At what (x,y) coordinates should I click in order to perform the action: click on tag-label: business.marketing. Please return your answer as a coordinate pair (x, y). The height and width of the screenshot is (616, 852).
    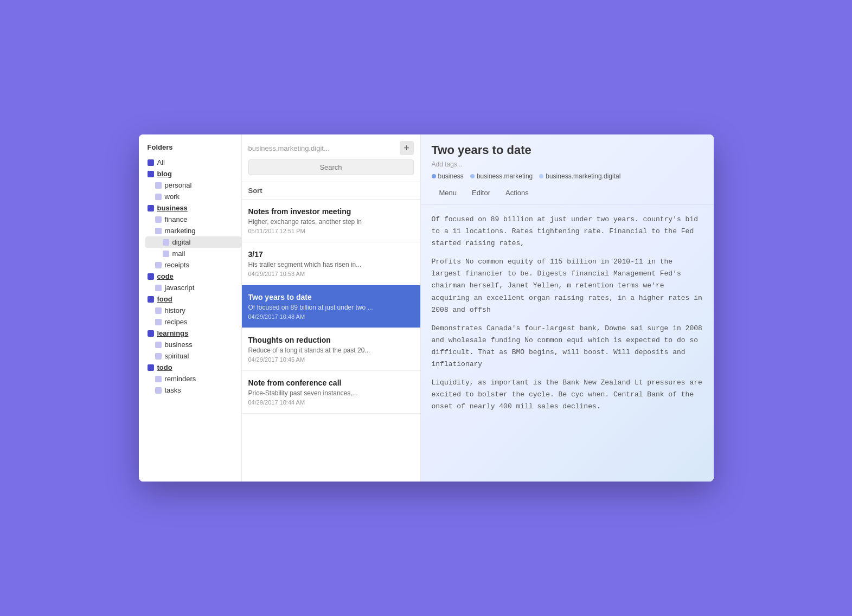
    Looking at the image, I should click on (504, 176).